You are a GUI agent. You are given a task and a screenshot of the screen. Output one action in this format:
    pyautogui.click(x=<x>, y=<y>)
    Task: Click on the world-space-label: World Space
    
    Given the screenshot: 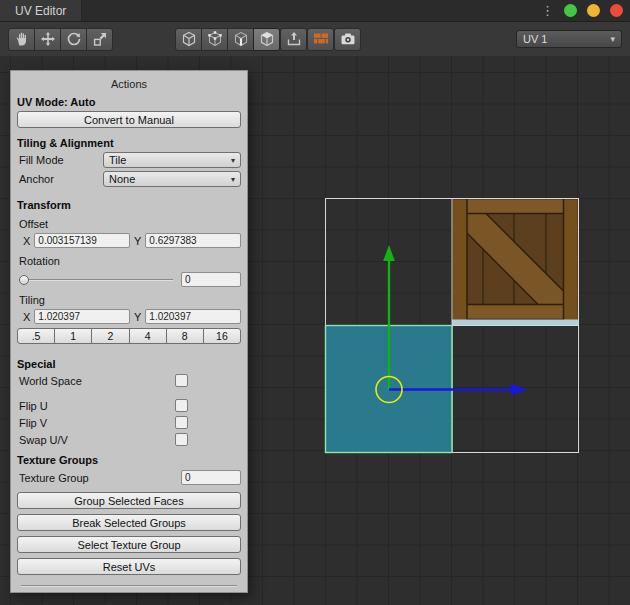 What is the action you would take?
    pyautogui.click(x=96, y=381)
    